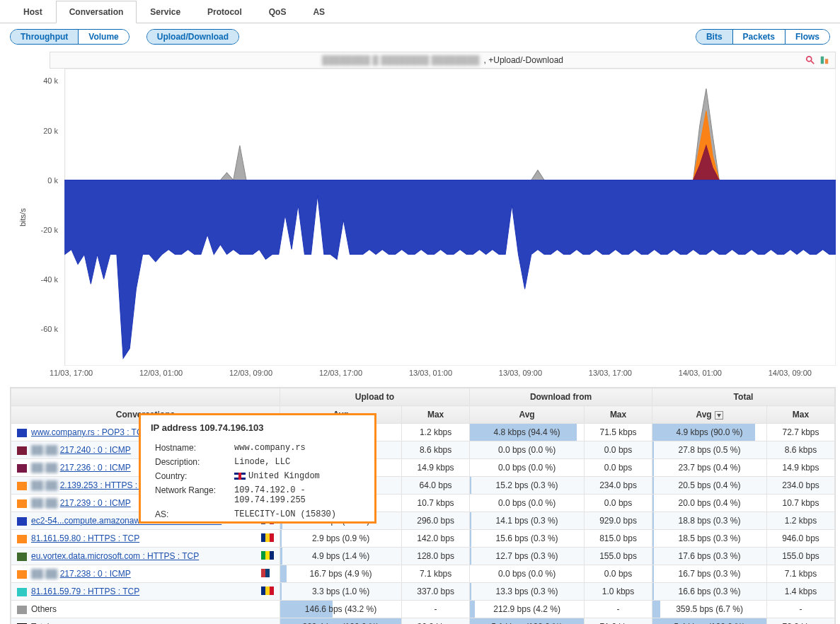 The image size is (840, 624). I want to click on download-avg: 15.2 bps (0.3 %), so click(527, 485).